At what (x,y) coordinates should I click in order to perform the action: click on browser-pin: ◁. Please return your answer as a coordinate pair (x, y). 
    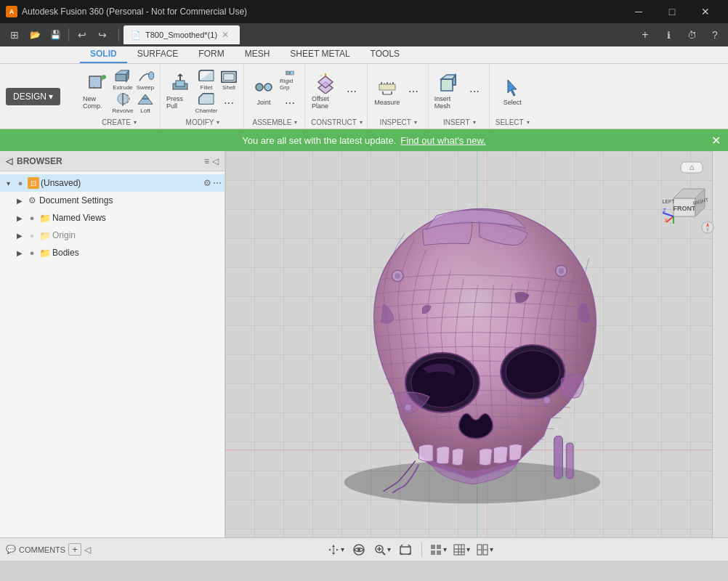
    Looking at the image, I should click on (215, 161).